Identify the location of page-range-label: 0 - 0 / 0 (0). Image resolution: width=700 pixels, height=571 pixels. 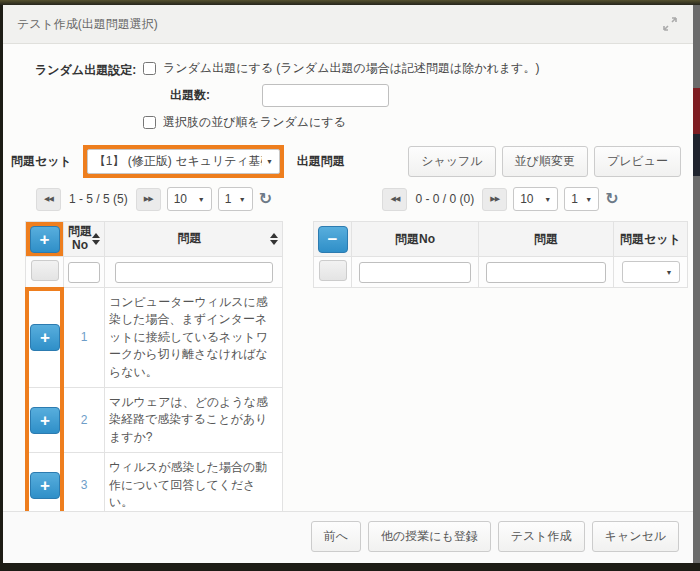
(444, 199).